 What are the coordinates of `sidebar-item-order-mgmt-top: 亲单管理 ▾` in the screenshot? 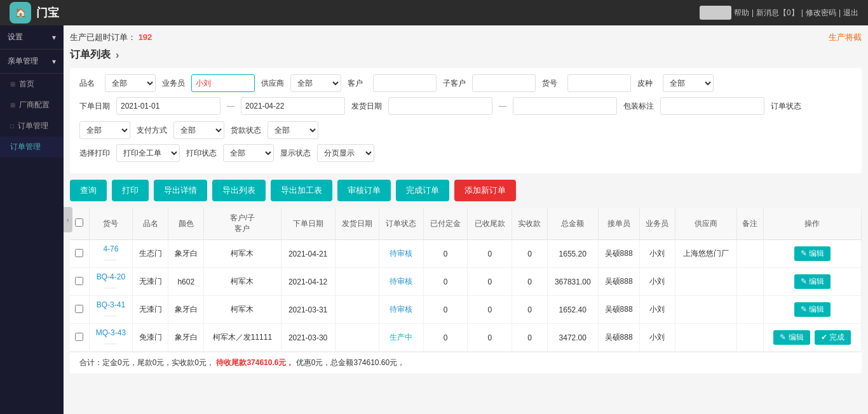 It's located at (32, 62).